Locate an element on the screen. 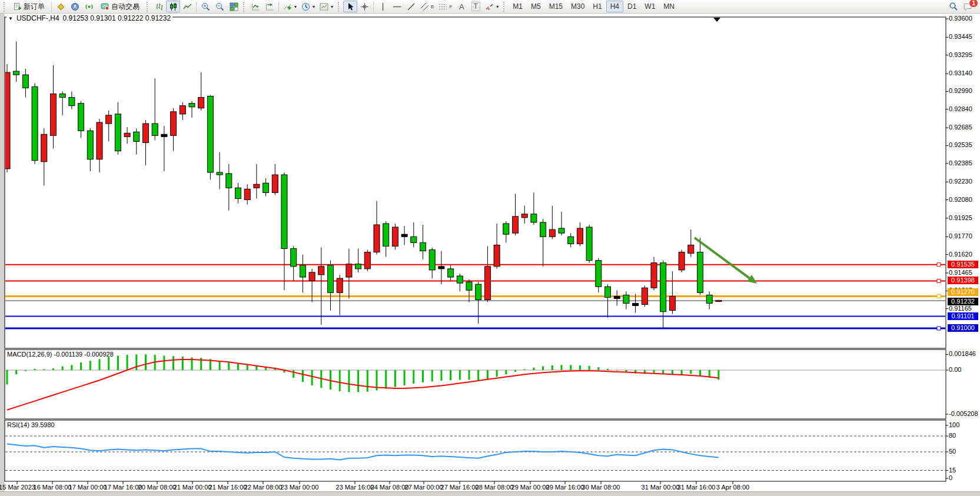 This screenshot has width=980, height=496. chart-shift-button is located at coordinates (270, 6).